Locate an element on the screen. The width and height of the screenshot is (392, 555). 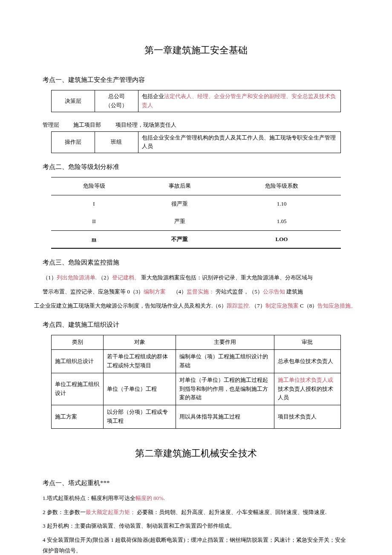
th-approve: 审批 is located at coordinates (307, 343).